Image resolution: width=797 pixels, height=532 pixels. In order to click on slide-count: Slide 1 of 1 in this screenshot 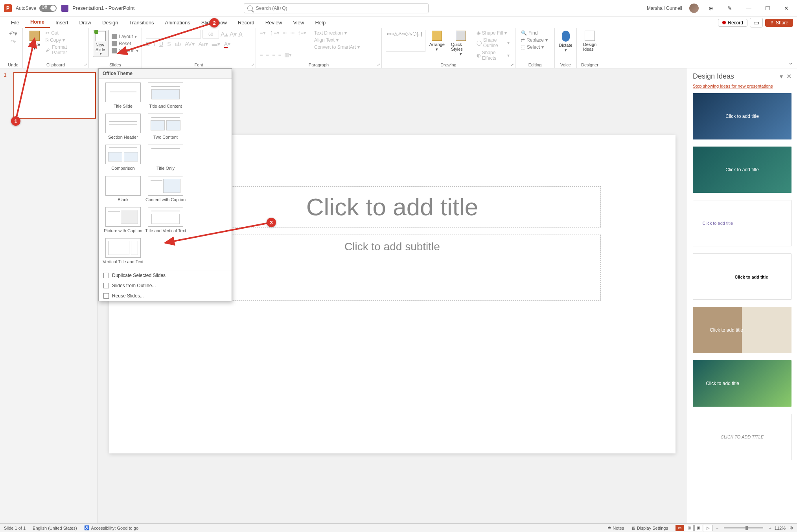, I will do `click(15, 528)`.